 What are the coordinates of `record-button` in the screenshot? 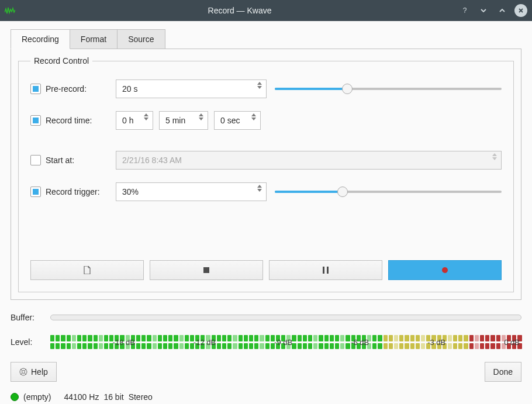 It's located at (445, 270).